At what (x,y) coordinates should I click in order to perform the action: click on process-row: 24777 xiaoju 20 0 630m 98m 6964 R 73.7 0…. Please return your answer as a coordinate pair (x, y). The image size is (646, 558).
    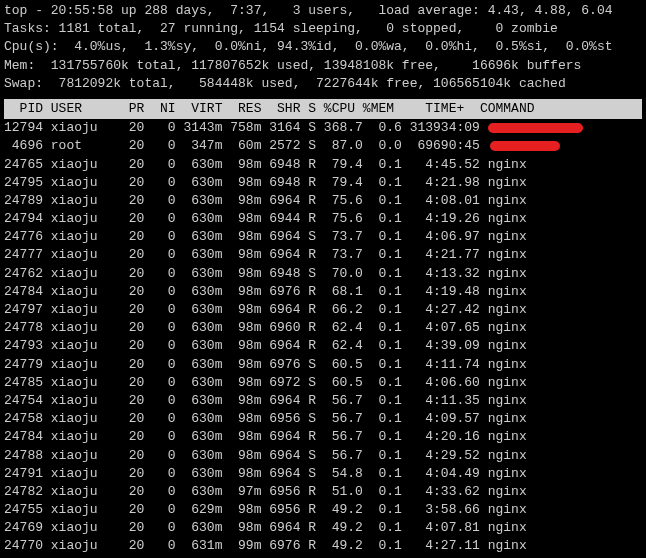
    Looking at the image, I should click on (323, 255).